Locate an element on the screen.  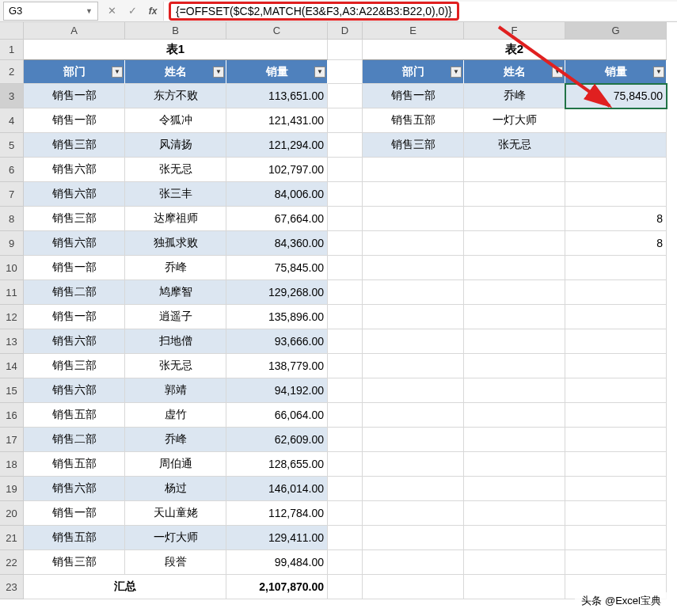
cell-E13 is located at coordinates (413, 342).